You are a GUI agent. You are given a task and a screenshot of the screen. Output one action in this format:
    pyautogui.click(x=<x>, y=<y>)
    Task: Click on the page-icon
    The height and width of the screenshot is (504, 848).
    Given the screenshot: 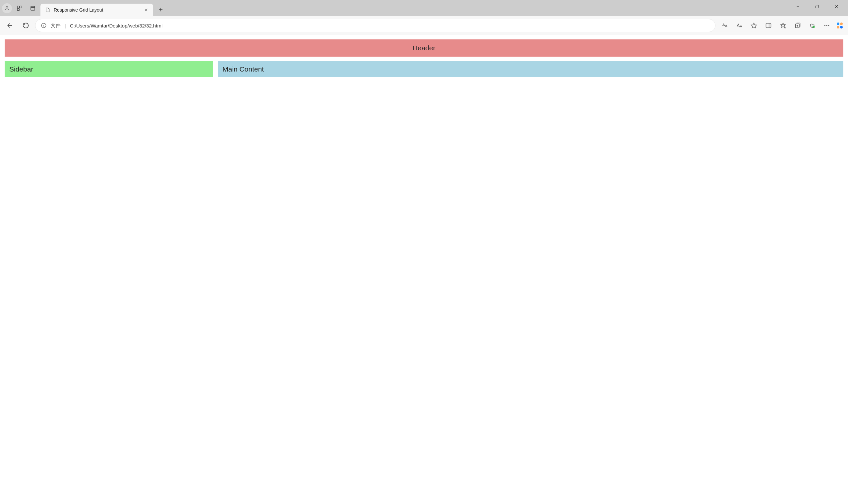 What is the action you would take?
    pyautogui.click(x=48, y=10)
    